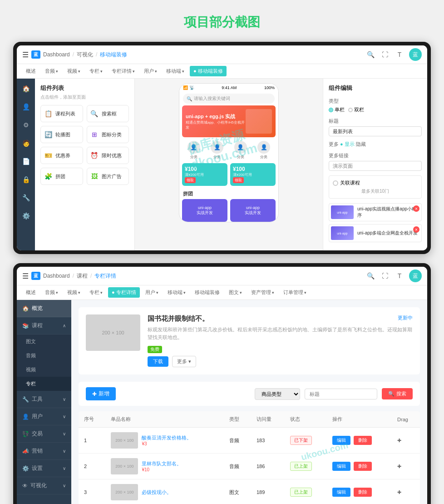  I want to click on tab2-column-detail: ● 专栏详情, so click(124, 293).